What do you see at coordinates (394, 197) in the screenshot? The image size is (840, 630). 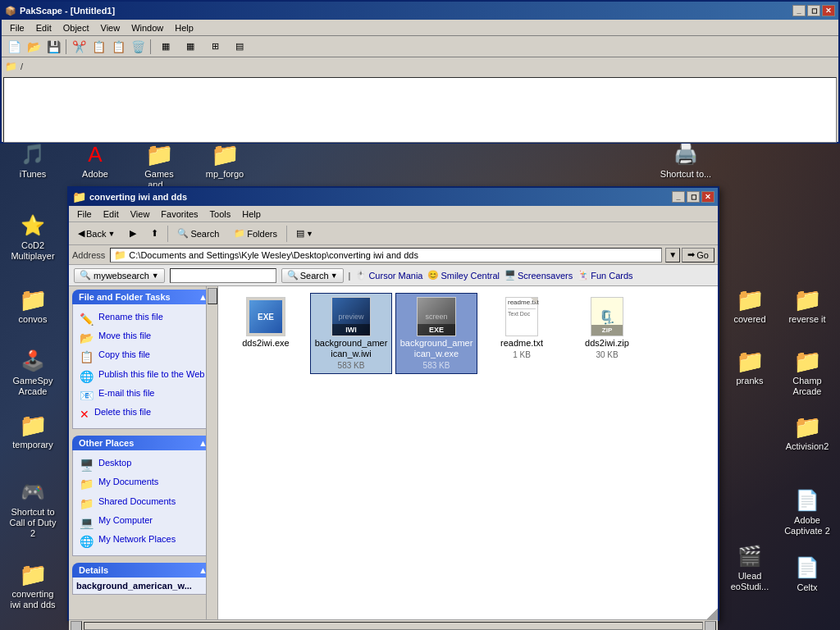 I see `explorer-titlebar: 📁 converting iwi and dds _ ◻ ✕` at bounding box center [394, 197].